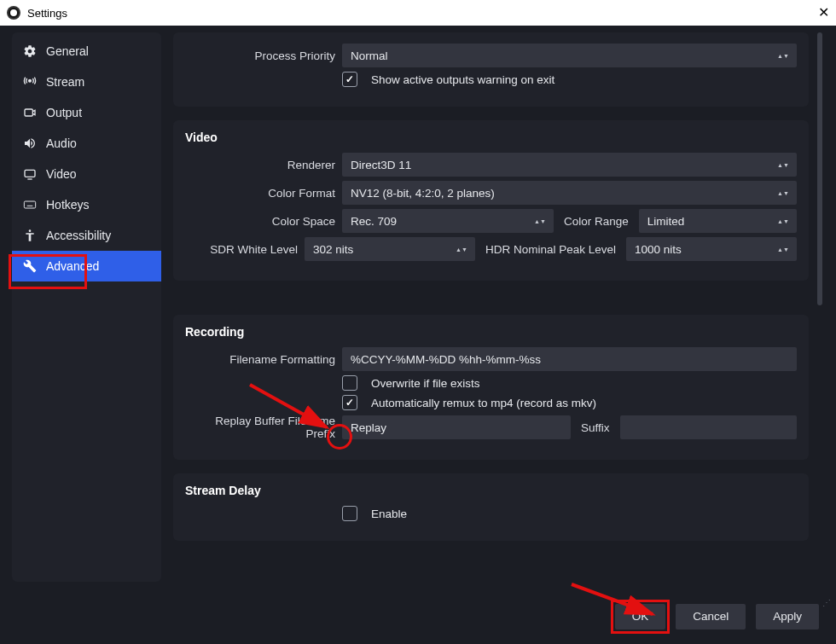  Describe the element at coordinates (666, 222) in the screenshot. I see `color-range-value: Limited` at that location.